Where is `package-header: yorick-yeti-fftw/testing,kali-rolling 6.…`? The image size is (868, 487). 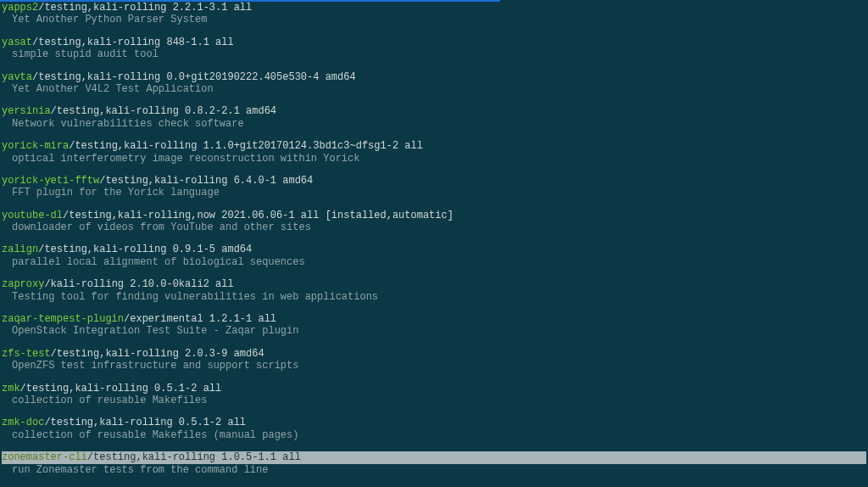 package-header: yorick-yeti-fftw/testing,kali-rolling 6.… is located at coordinates (434, 181).